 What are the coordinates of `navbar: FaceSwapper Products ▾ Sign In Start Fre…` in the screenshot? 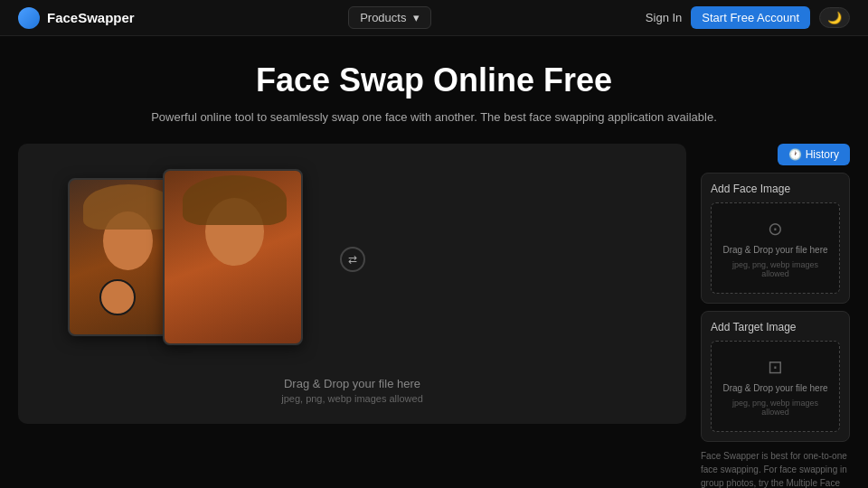 It's located at (434, 18).